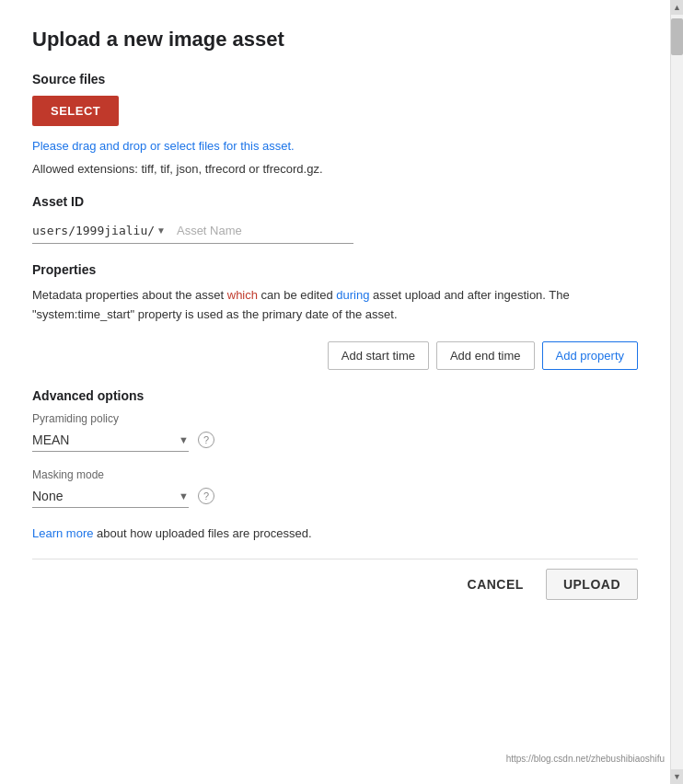 The height and width of the screenshot is (784, 683). Describe the element at coordinates (353, 294) in the screenshot. I see `properties-desc-highlight2: during` at that location.